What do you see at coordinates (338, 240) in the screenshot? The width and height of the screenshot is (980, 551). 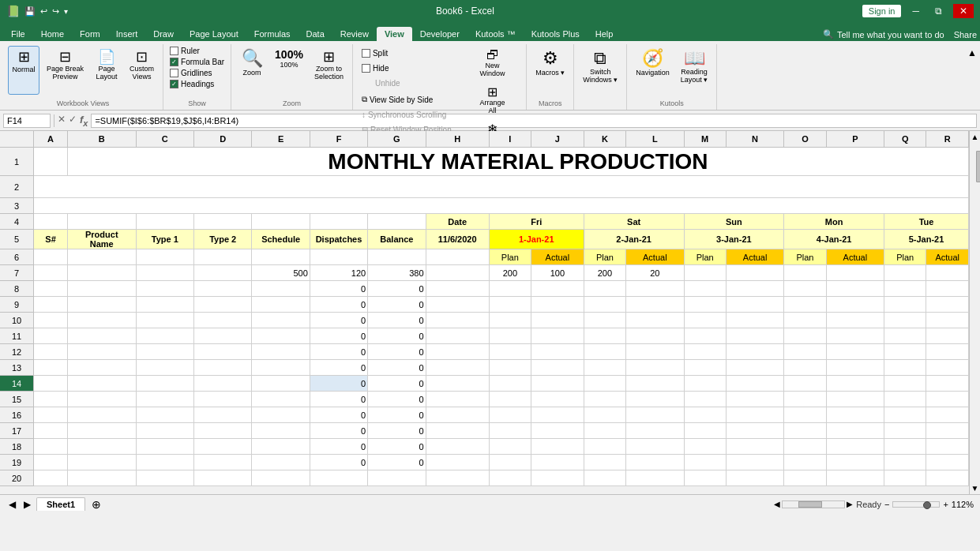 I see `cell-F5: Dispatches` at bounding box center [338, 240].